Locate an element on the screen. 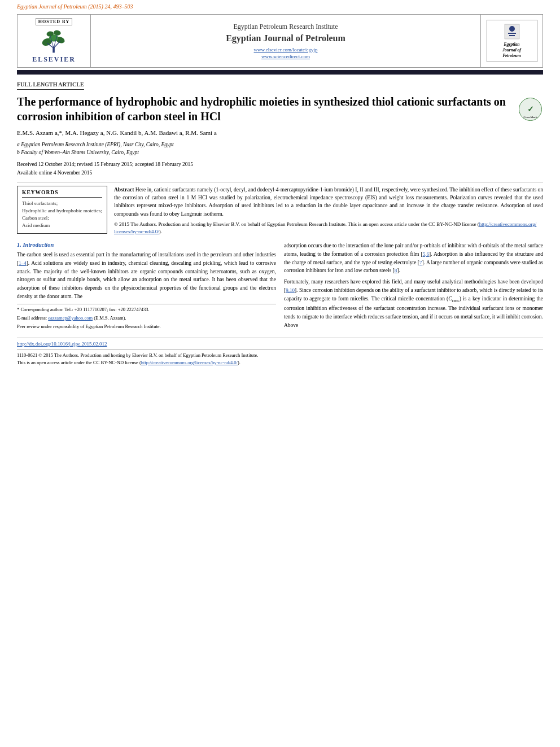  divider-after-dates is located at coordinates (280, 182).